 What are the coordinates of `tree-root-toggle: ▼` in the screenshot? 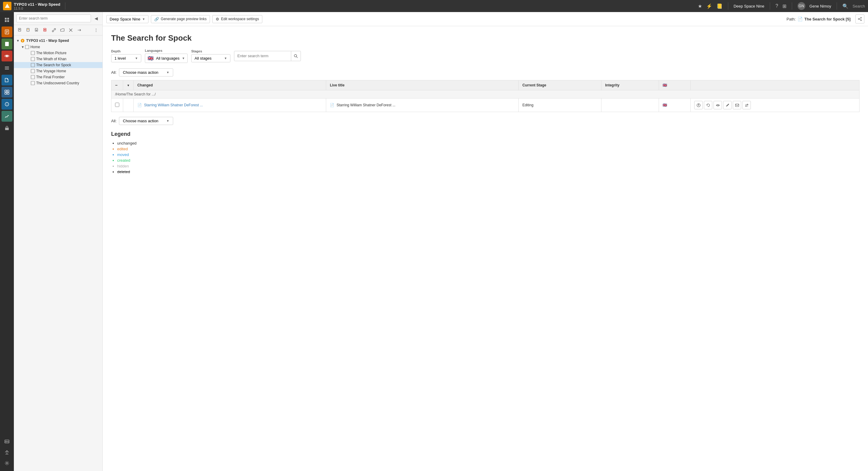 It's located at (18, 40).